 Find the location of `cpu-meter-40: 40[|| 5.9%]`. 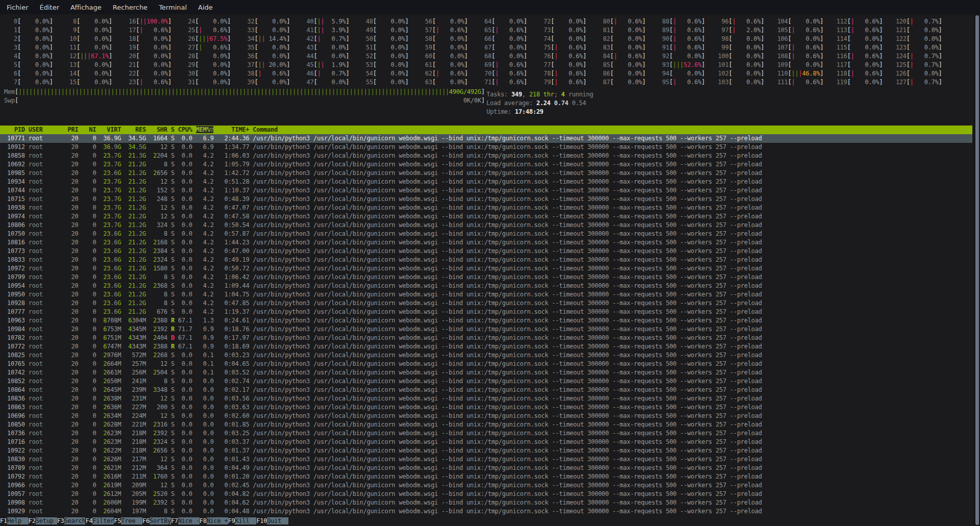

cpu-meter-40: 40[|| 5.9%] is located at coordinates (333, 21).